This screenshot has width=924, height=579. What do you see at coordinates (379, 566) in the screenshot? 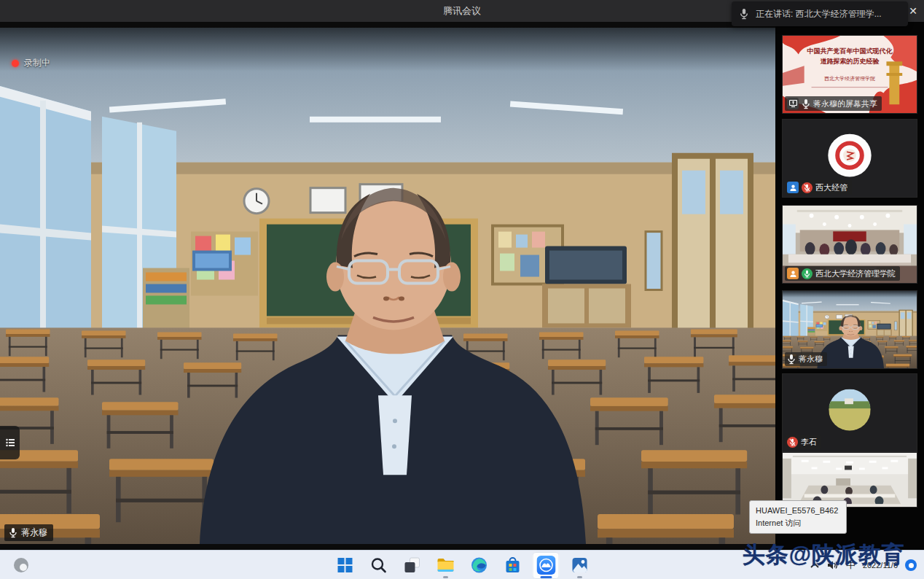
I see `search-button` at bounding box center [379, 566].